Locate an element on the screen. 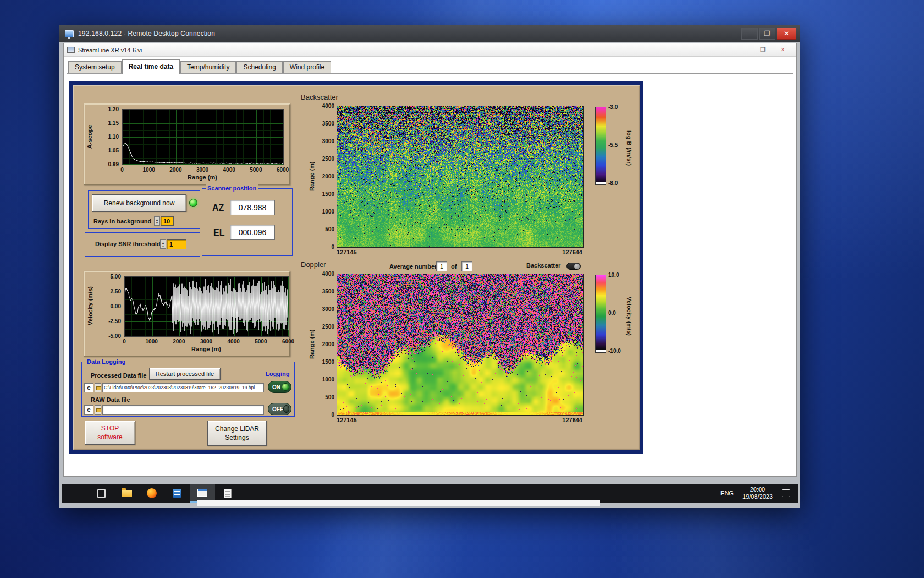  average-total-value: 1 is located at coordinates (467, 266).